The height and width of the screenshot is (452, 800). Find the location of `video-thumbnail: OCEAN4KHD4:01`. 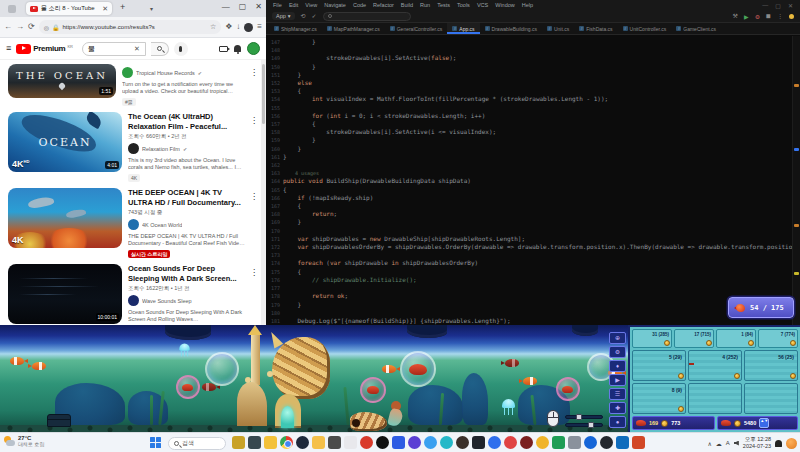

video-thumbnail: OCEAN4KHD4:01 is located at coordinates (65, 142).